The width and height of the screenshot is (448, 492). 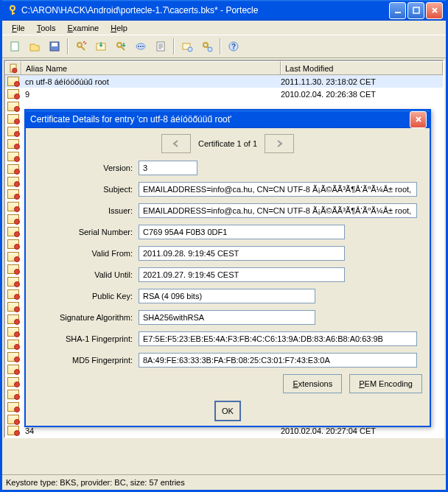 What do you see at coordinates (149, 94) in the screenshot?
I see `cell-alias: 9` at bounding box center [149, 94].